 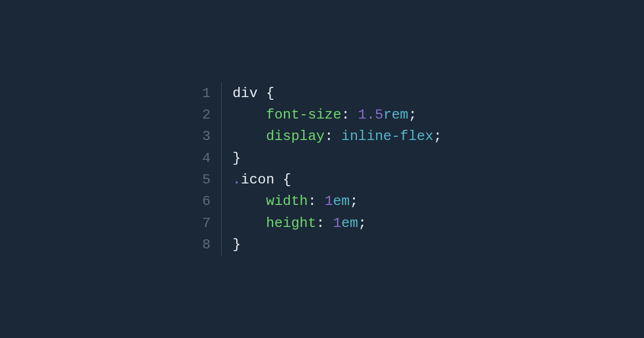 I want to click on token: div, so click(x=249, y=93).